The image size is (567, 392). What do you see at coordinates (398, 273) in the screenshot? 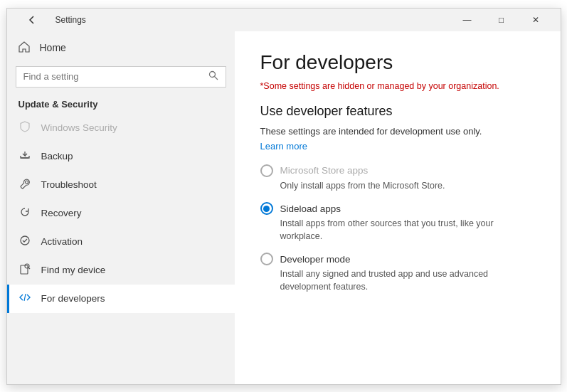
I see `option-developer-mode: Developer mode Install any signed and tr…` at bounding box center [398, 273].